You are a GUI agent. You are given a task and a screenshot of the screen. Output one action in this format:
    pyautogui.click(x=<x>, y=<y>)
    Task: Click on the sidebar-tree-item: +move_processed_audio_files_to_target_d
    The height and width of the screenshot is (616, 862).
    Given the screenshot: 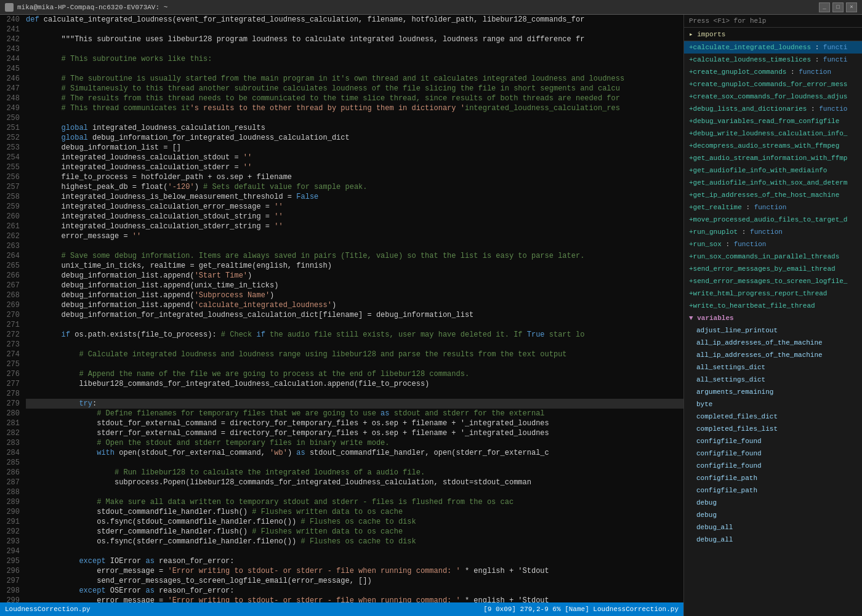 What is the action you would take?
    pyautogui.click(x=773, y=220)
    